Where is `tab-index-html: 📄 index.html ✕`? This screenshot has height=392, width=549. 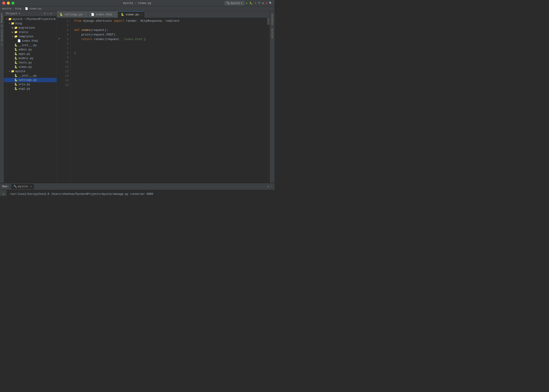
tab-index-html: 📄 index.html ✕ is located at coordinates (103, 14).